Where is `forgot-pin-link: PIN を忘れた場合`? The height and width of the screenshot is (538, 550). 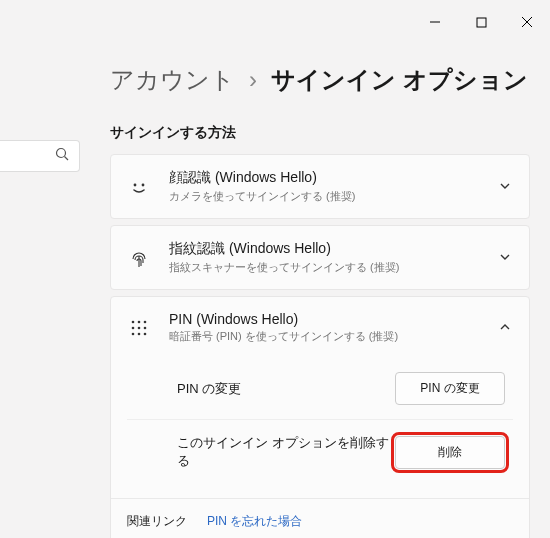 forgot-pin-link: PIN を忘れた場合 is located at coordinates (254, 522).